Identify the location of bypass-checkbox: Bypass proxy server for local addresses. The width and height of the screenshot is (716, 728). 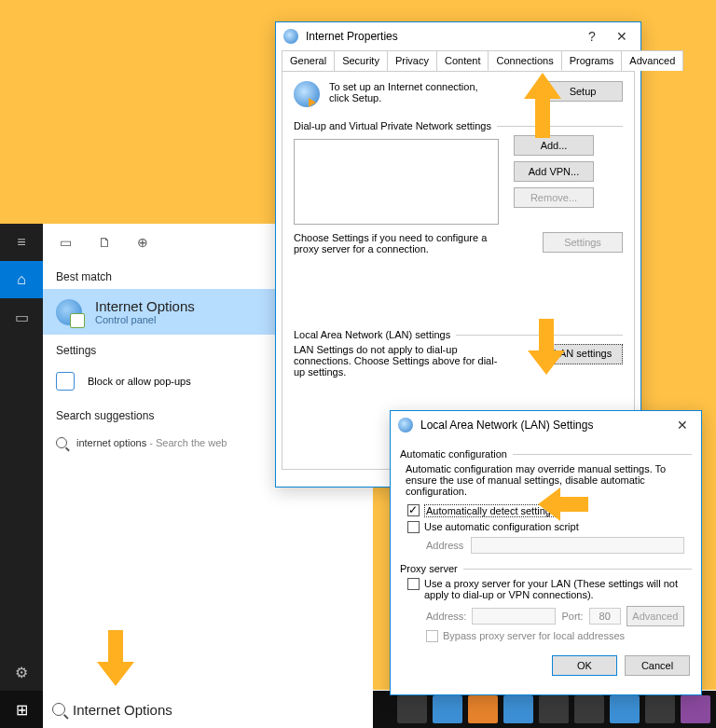
(546, 636).